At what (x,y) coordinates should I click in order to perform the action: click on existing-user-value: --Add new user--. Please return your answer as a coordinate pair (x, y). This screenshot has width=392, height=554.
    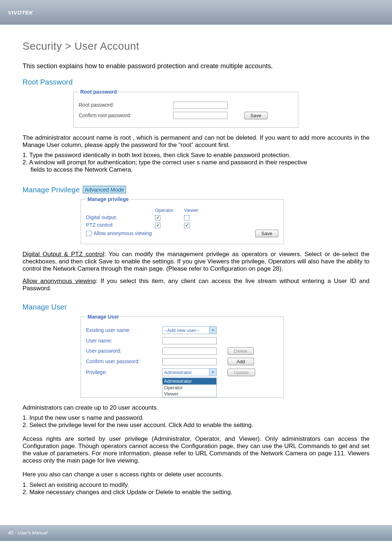
    Looking at the image, I should click on (181, 330).